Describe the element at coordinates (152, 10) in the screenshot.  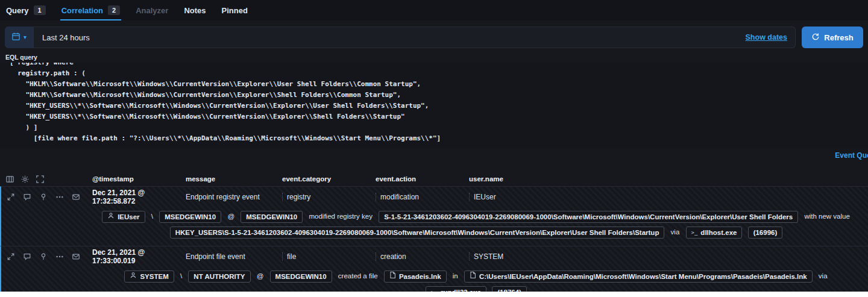
I see `tab-analyzer: Analyzer` at that location.